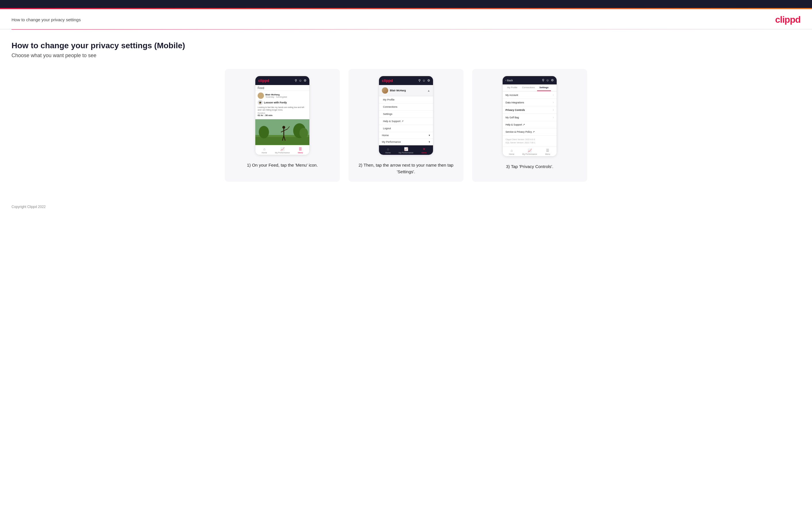  I want to click on phone-2-topbar: clippd ⚲ ☺ ⚙, so click(406, 80).